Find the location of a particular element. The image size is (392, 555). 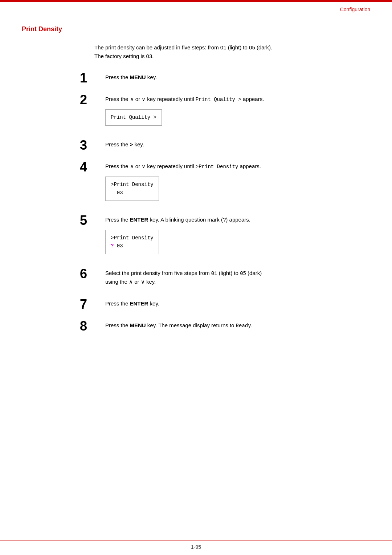

step-3-text: Press the > key. is located at coordinates (238, 145).